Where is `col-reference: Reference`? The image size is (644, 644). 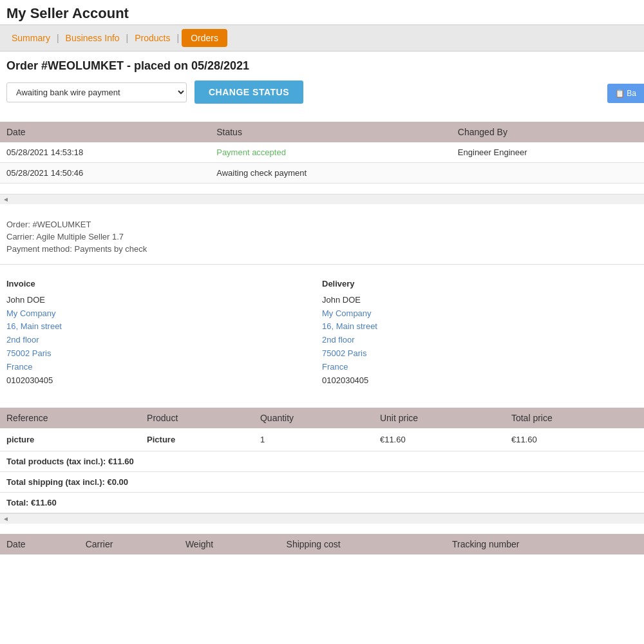
col-reference: Reference is located at coordinates (70, 418).